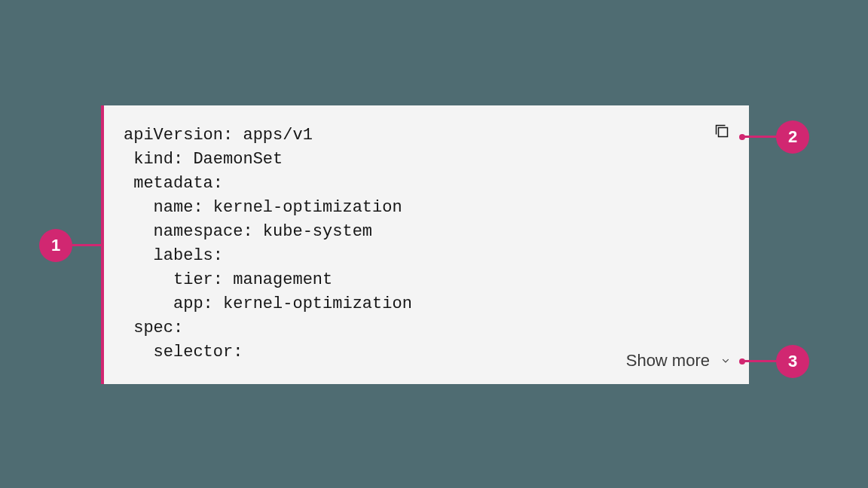 Image resolution: width=868 pixels, height=488 pixels. I want to click on copy-button, so click(722, 133).